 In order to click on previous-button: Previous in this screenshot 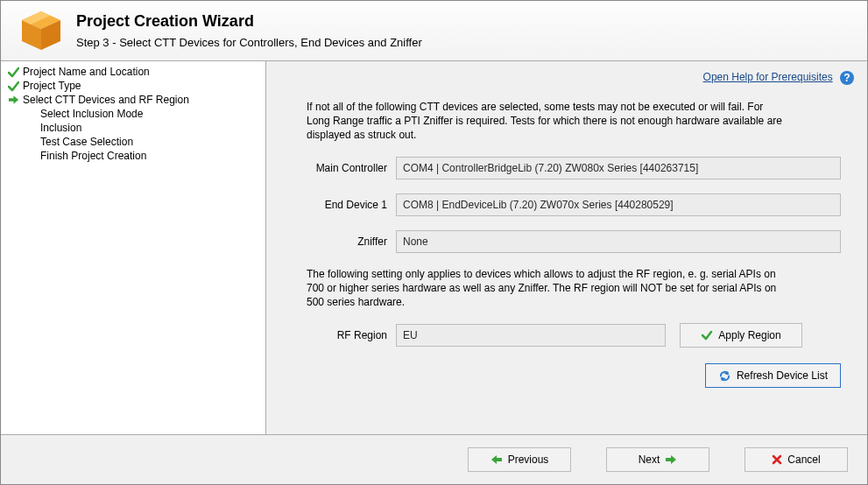, I will do `click(519, 460)`.